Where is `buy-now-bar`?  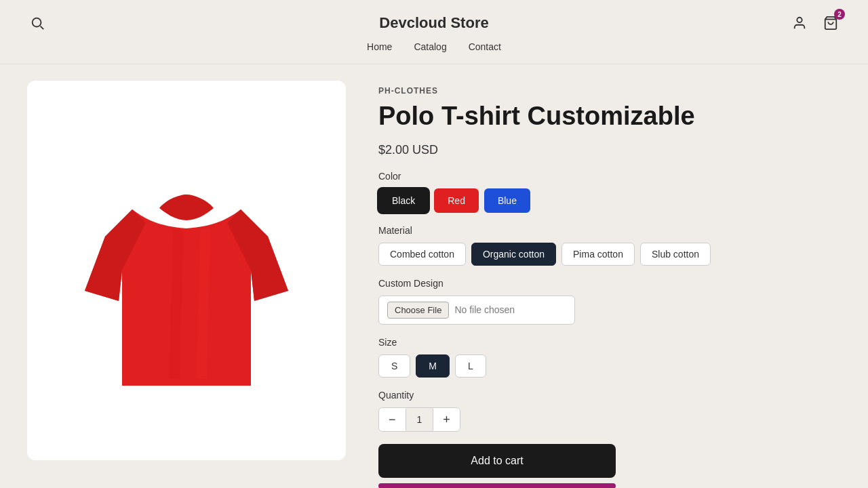 buy-now-bar is located at coordinates (497, 485).